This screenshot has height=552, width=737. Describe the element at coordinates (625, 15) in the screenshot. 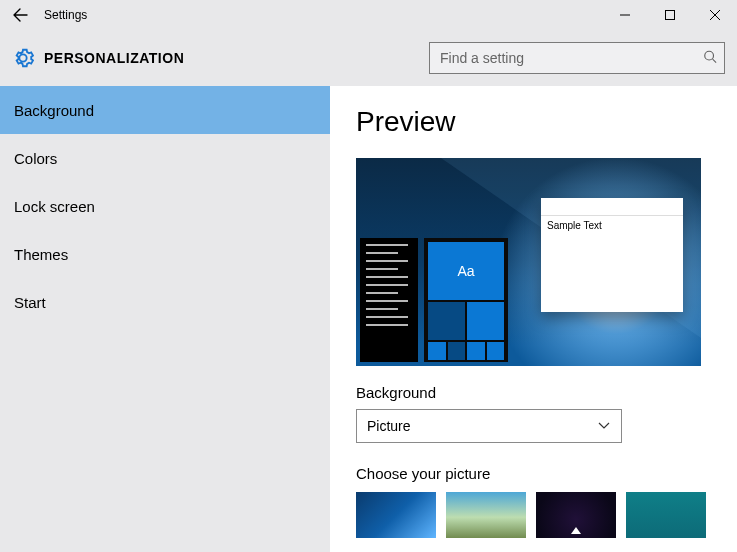

I see `minimize-icon` at that location.